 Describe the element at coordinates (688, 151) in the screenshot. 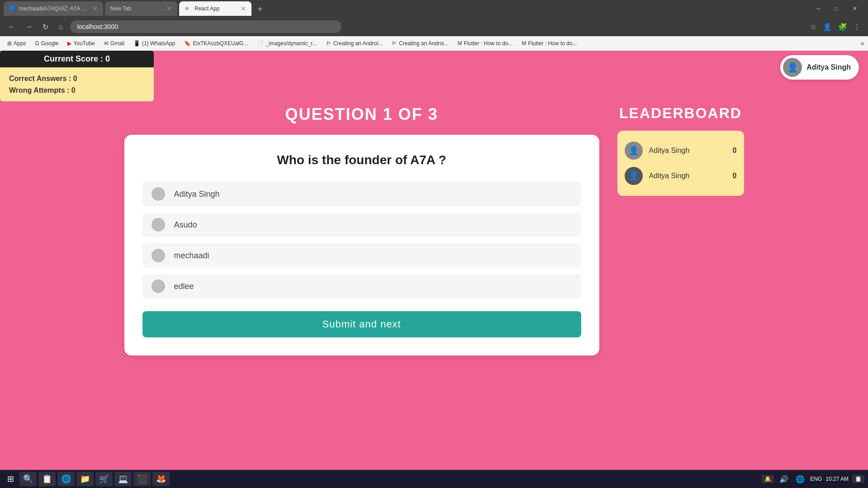

I see `lb-name-1: Aditya Singh` at that location.